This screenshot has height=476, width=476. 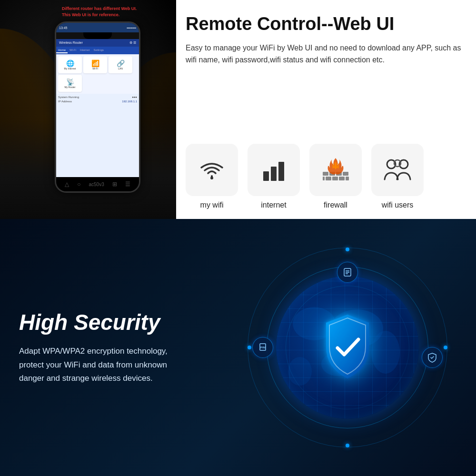 What do you see at coordinates (263, 347) in the screenshot?
I see `orbit-icon-left: PIN` at bounding box center [263, 347].